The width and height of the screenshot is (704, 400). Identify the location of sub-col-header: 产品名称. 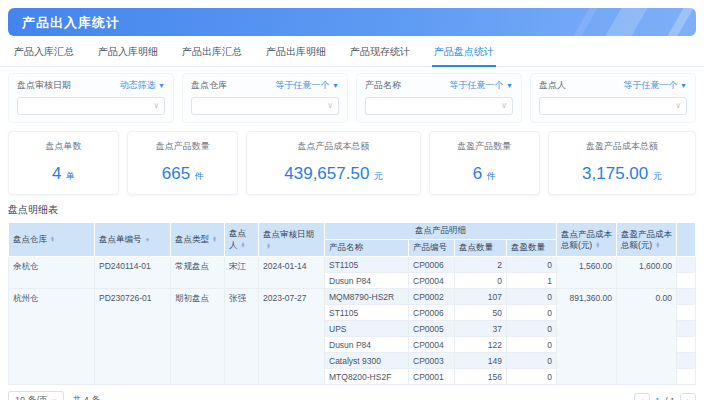
(367, 248).